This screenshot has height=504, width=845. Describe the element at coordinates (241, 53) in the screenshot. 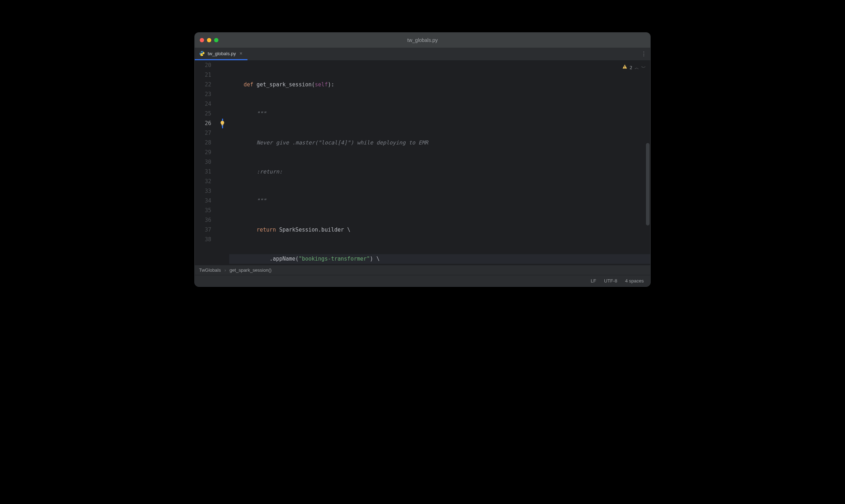

I see `tab-close-icon: ×` at that location.